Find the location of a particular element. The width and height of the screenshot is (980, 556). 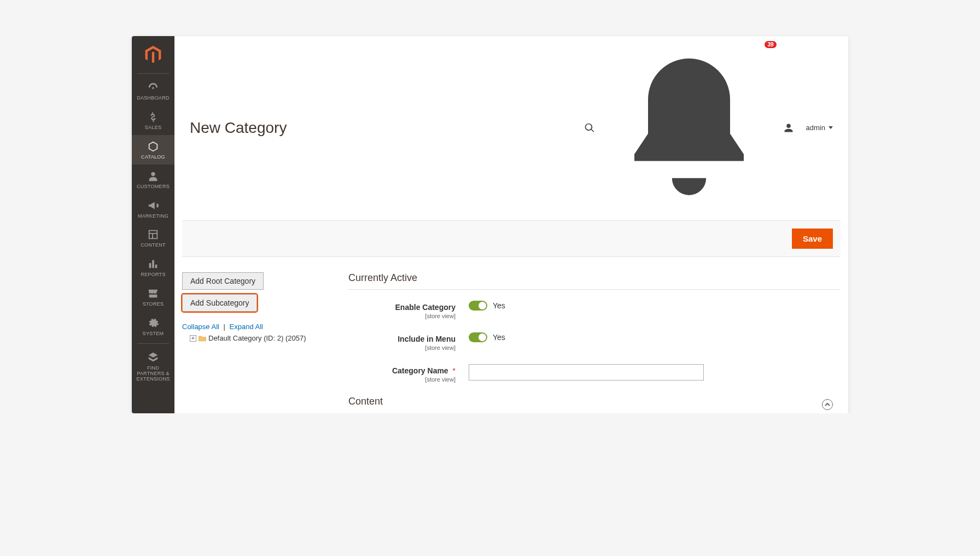

add-subcategory-button: Add Subcategory is located at coordinates (220, 303).